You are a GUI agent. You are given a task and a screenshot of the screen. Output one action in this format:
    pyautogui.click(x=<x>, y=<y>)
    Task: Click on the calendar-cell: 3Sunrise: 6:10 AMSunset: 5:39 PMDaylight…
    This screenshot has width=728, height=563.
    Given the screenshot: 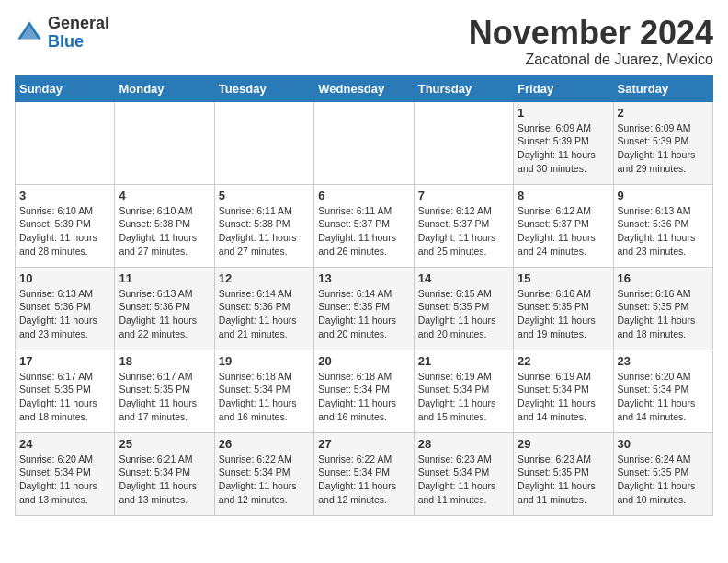 What is the action you would take?
    pyautogui.click(x=65, y=225)
    